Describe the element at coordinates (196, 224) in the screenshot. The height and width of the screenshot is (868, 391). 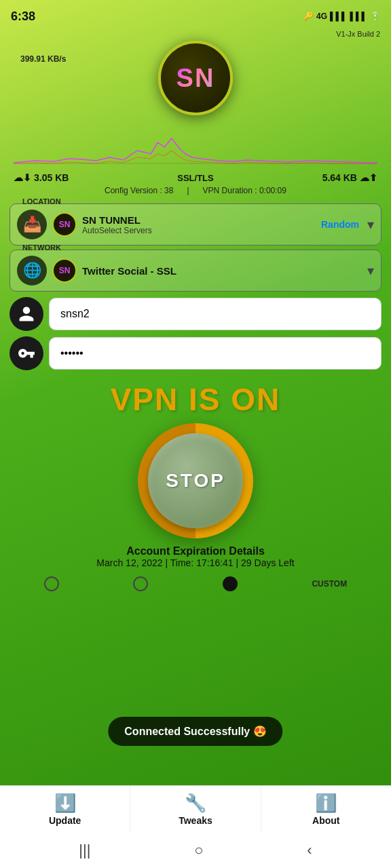
I see `location-inner: 📥 SN SN TUNNEL AutoSelect Servers Random…` at that location.